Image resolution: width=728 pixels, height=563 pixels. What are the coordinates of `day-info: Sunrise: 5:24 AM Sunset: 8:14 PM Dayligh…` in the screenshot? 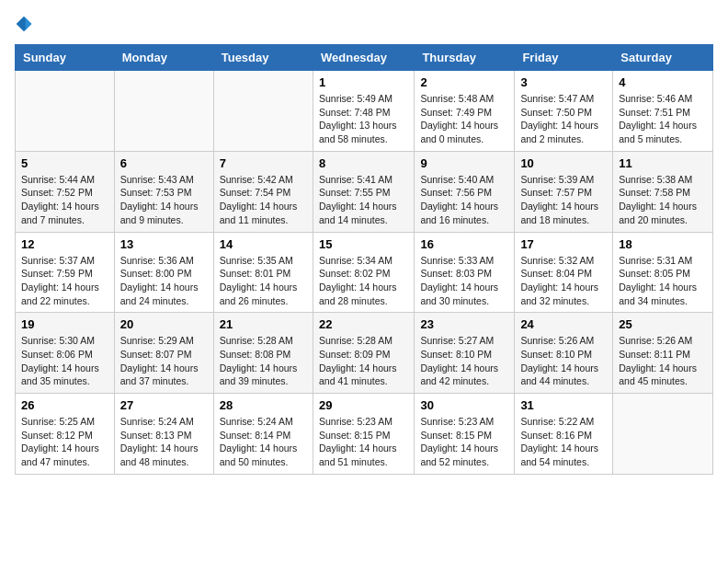 It's located at (263, 442).